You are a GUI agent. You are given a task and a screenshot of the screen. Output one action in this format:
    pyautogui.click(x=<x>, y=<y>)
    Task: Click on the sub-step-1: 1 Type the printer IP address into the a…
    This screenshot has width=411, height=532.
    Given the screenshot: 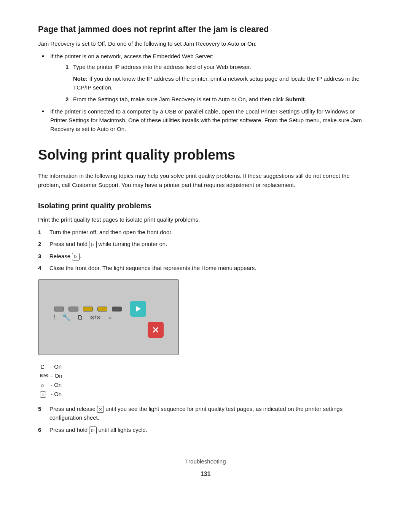 What is the action you would take?
    pyautogui.click(x=219, y=67)
    